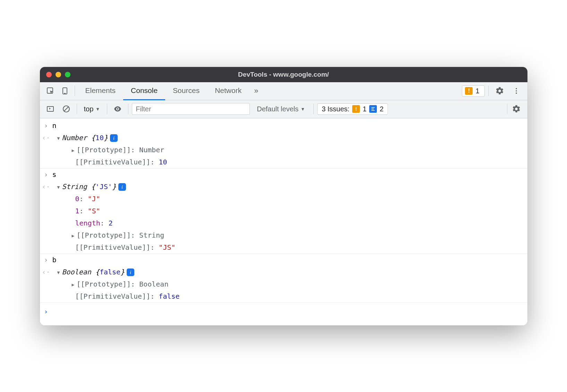 The image size is (567, 392). Describe the element at coordinates (144, 91) in the screenshot. I see `tab-console: Console` at that location.